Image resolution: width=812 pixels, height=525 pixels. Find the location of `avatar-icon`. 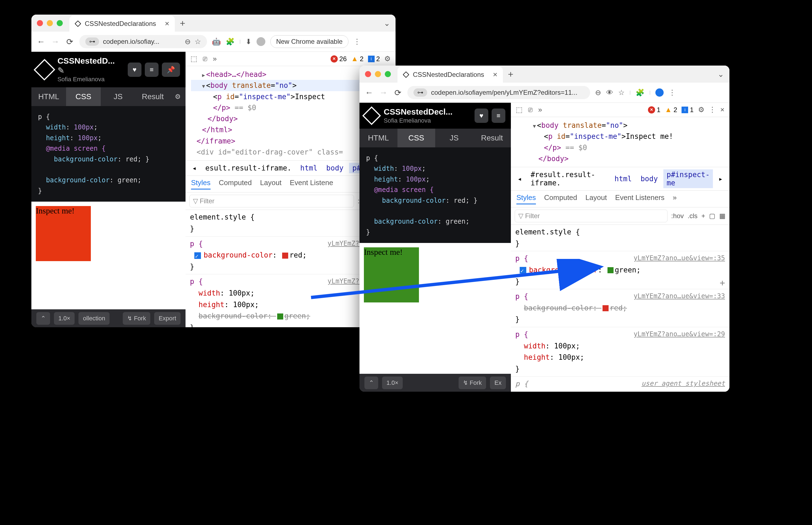

avatar-icon is located at coordinates (261, 42).